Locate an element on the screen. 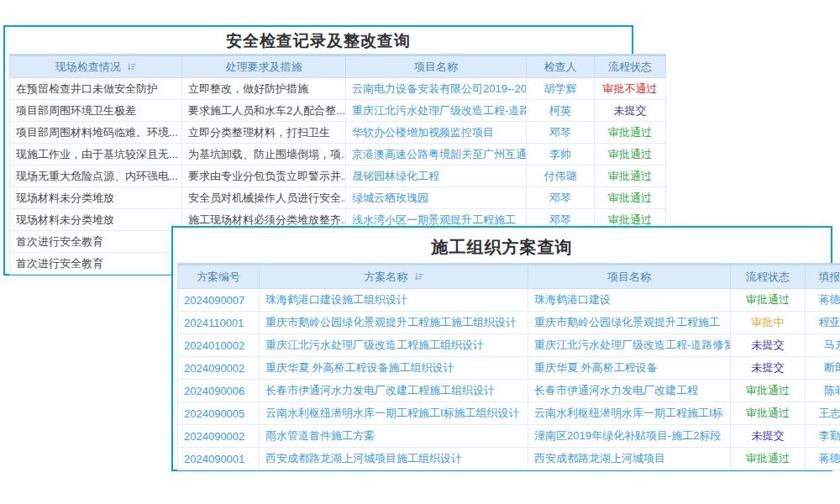 The height and width of the screenshot is (504, 840). cell-measures: 立即分类整理材料，打扫卫生 is located at coordinates (264, 133).